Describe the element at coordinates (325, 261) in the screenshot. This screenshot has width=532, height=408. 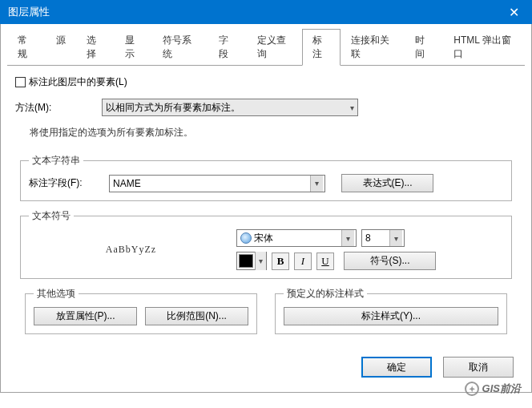
I see `underline-button: U` at that location.